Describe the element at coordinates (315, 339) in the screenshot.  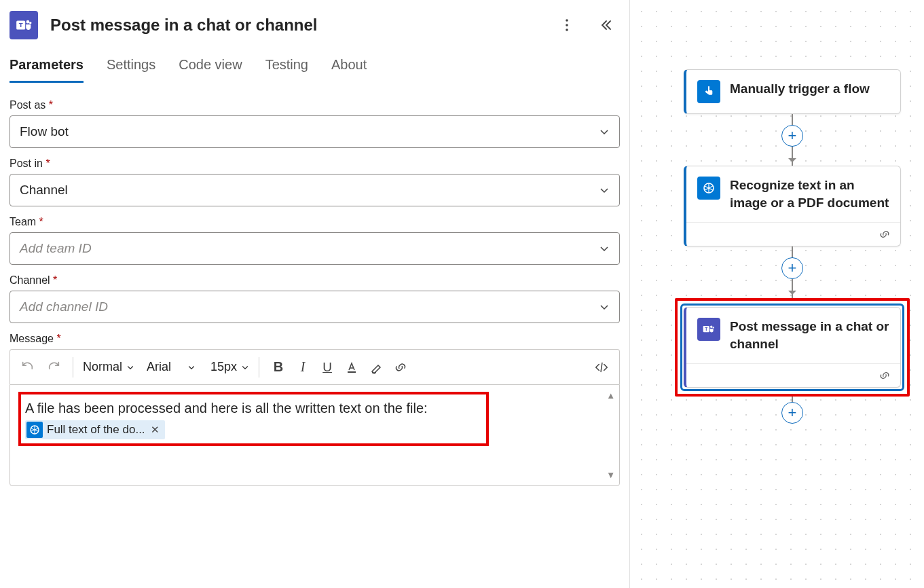
I see `message-label: Message *` at that location.